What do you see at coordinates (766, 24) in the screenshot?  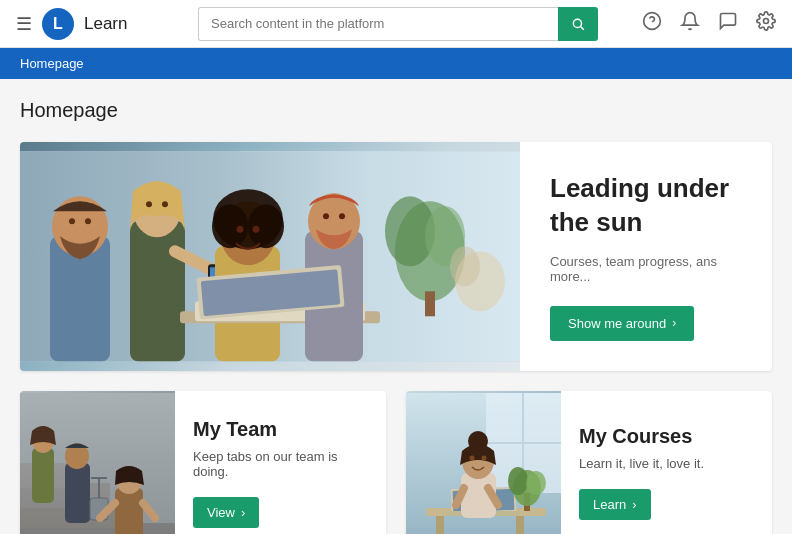 I see `settings-icon` at bounding box center [766, 24].